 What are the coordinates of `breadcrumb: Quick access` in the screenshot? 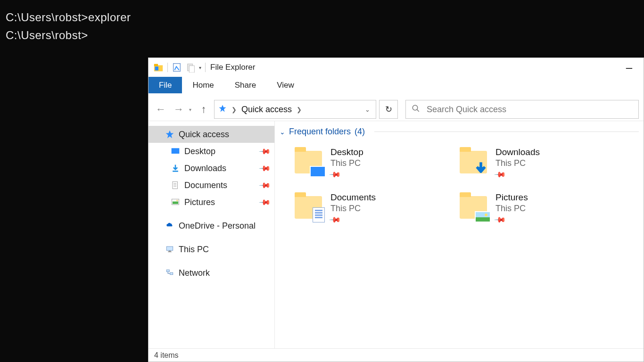 It's located at (267, 109).